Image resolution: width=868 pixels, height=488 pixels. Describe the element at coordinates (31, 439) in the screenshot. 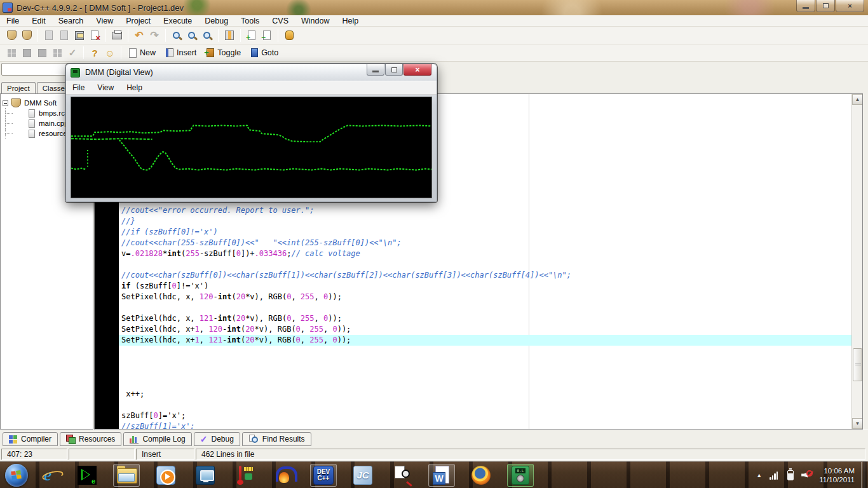

I see `tab-compiler: Compiler` at that location.